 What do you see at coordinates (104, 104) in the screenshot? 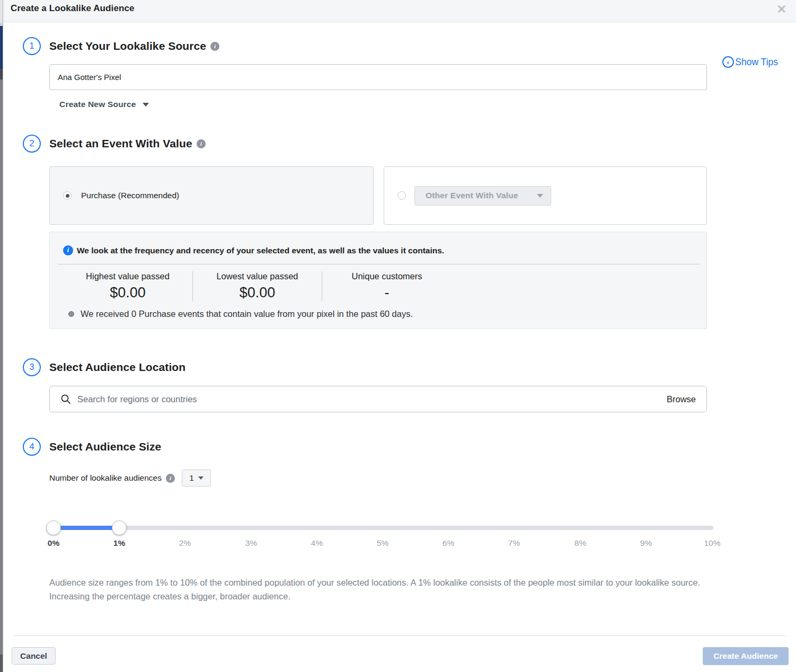
I see `create-new-source-dropdown: Create New Source` at bounding box center [104, 104].